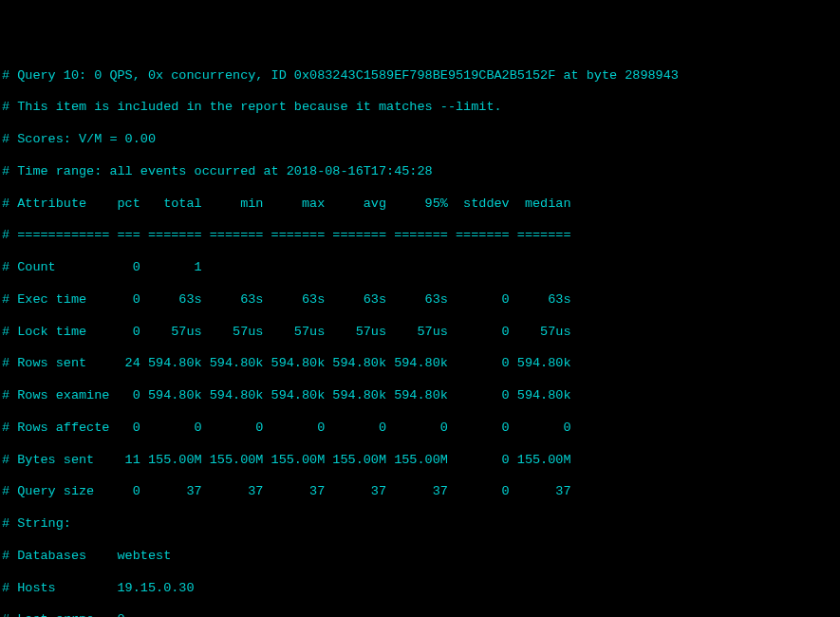 The height and width of the screenshot is (617, 840). What do you see at coordinates (420, 173) in the screenshot?
I see `header-line-4: # Time range: all events occurred at 201…` at bounding box center [420, 173].